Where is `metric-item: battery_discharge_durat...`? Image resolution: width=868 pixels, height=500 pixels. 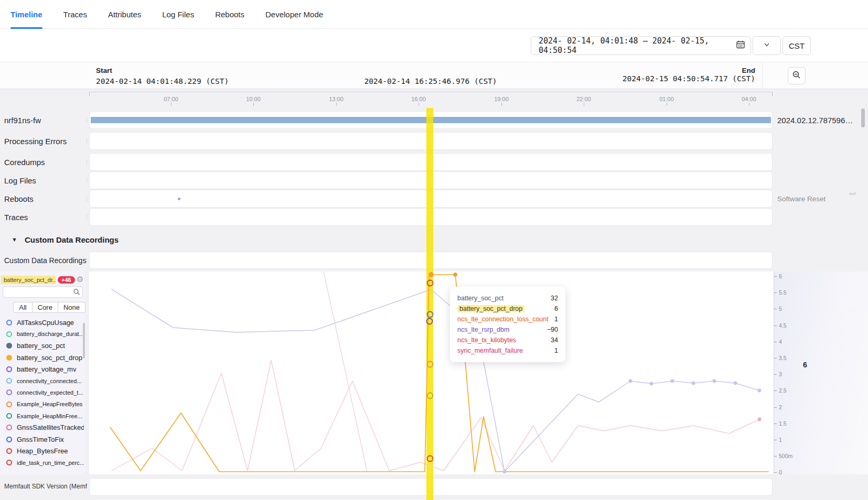 metric-item: battery_discharge_durat... is located at coordinates (42, 334).